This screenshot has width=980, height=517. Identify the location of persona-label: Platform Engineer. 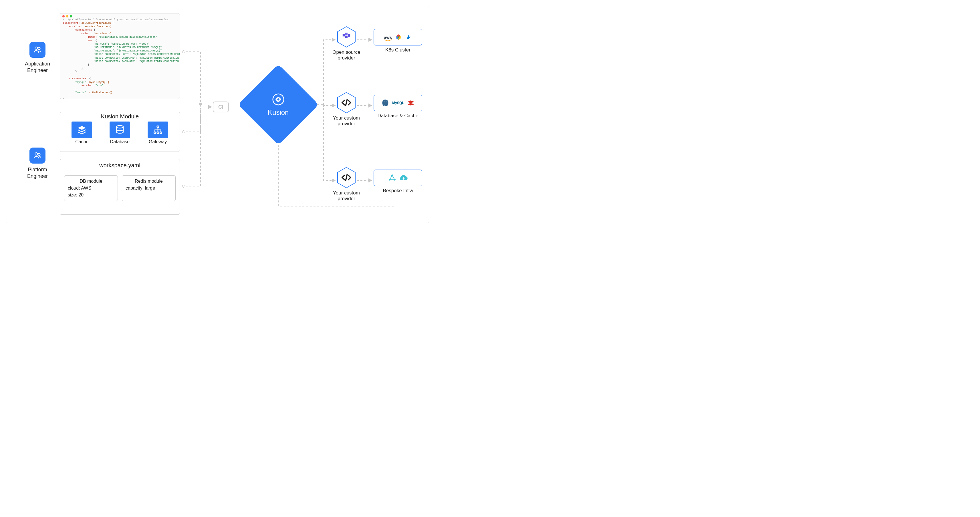
(37, 173).